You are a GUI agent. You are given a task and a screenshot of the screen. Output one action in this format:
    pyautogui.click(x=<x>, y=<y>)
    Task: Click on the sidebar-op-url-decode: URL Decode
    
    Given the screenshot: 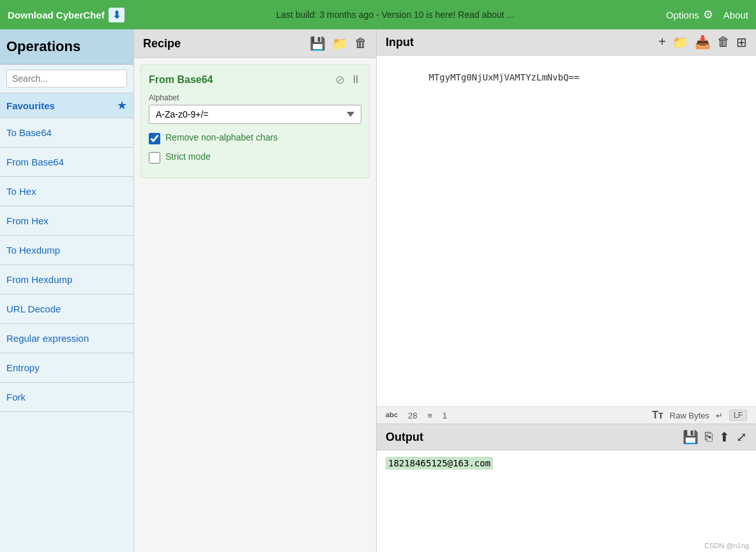 What is the action you would take?
    pyautogui.click(x=66, y=309)
    